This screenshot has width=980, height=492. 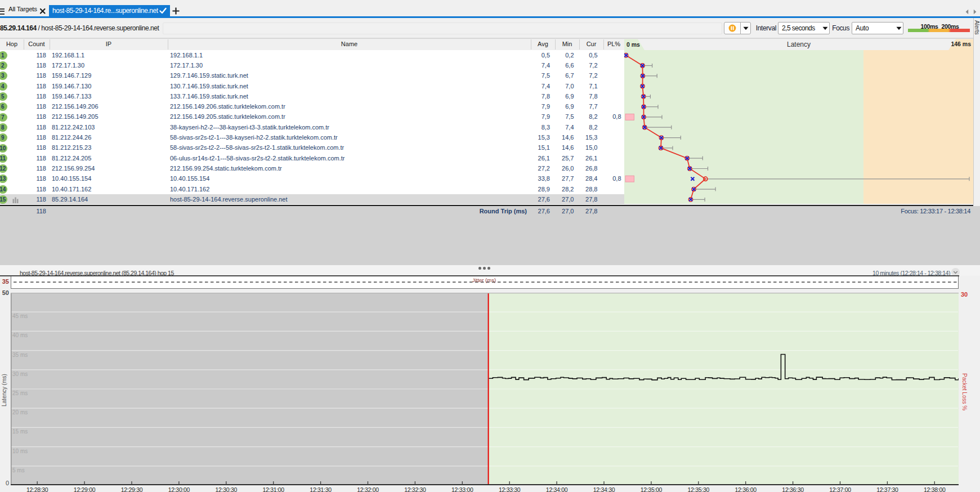 I want to click on svg-text: 25 ms, so click(x=20, y=393).